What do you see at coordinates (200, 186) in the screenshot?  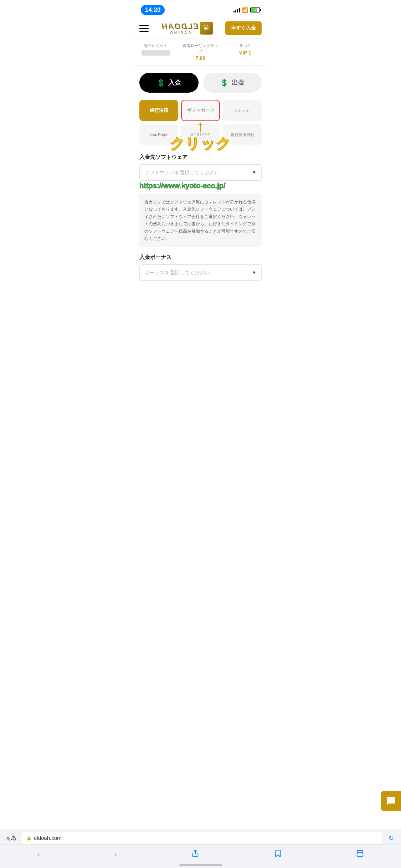 I see `watermark-url: https://www.kyoto-eco.jp/` at bounding box center [200, 186].